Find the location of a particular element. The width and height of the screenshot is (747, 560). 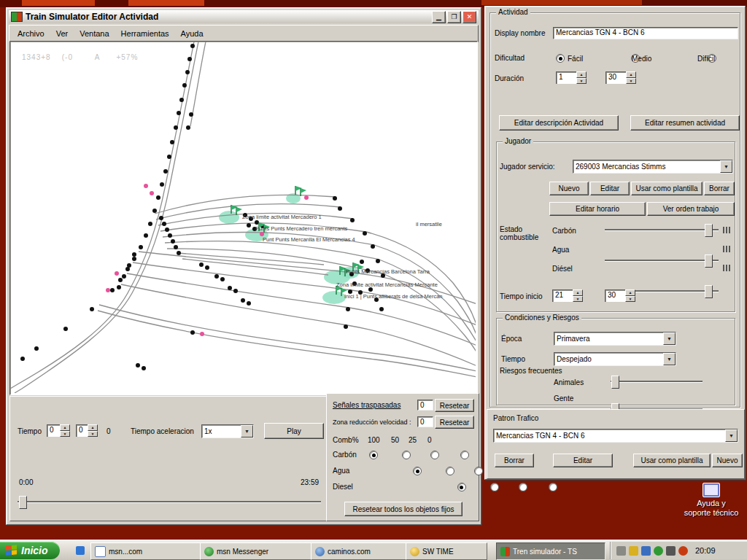

taskbar-button-1: msn...com is located at coordinates (147, 551).